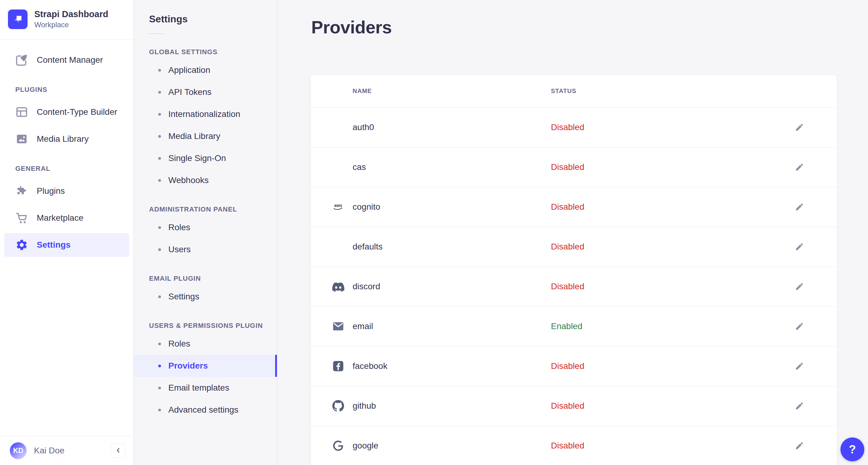 The width and height of the screenshot is (868, 465). What do you see at coordinates (67, 139) in the screenshot?
I see `sidebar-item-media-library: Media Library` at bounding box center [67, 139].